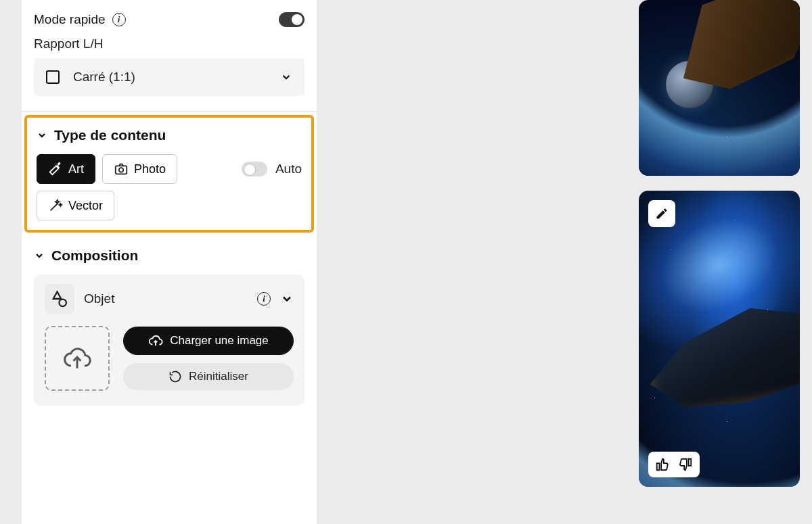  What do you see at coordinates (99, 299) in the screenshot?
I see `object-label: Objet` at bounding box center [99, 299].